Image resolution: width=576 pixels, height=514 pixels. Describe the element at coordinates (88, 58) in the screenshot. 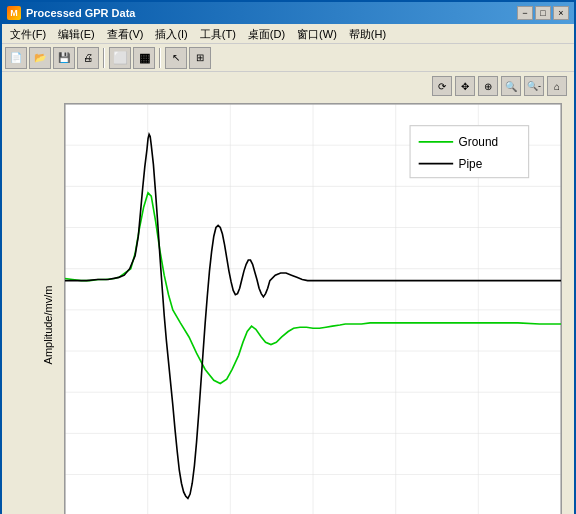

I see `print-button: 🖨` at that location.